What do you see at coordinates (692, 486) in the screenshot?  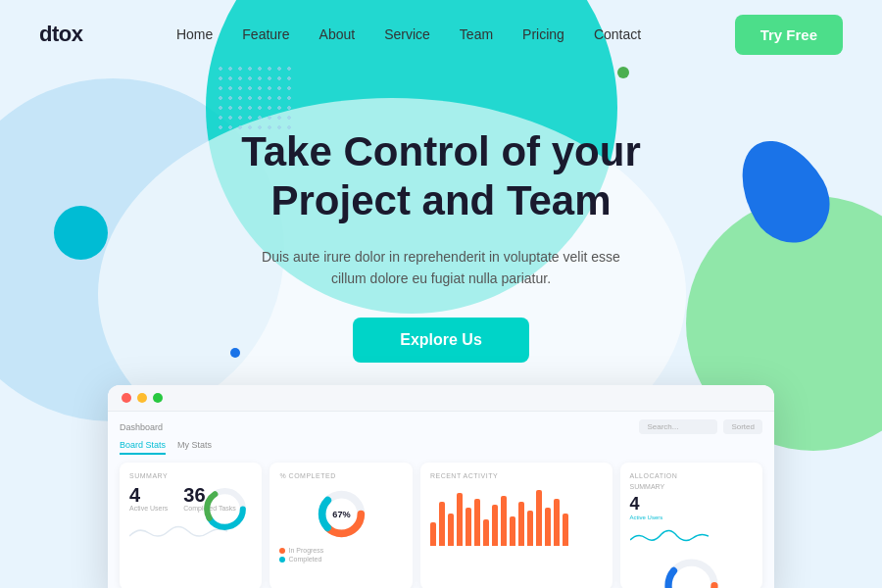 I see `allocation-summary-label: SUMMARY` at bounding box center [692, 486].